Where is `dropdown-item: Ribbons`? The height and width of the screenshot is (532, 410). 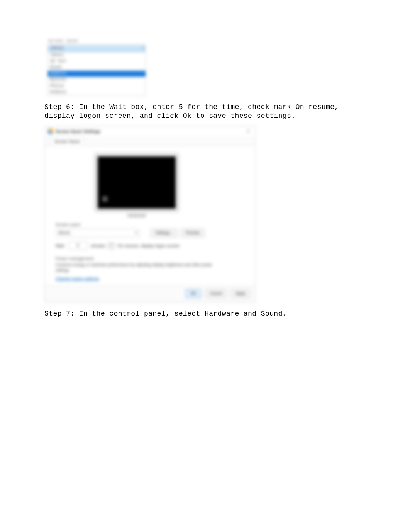 dropdown-item: Ribbons is located at coordinates (97, 92).